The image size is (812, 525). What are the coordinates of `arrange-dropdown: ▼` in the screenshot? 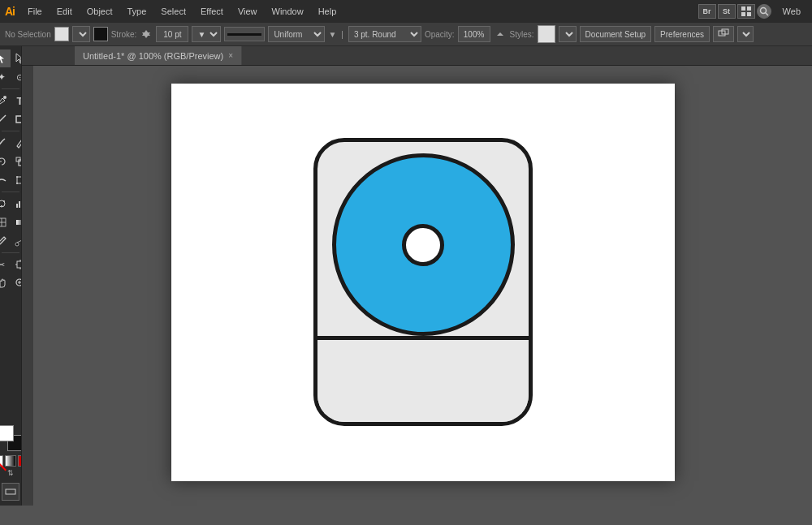 It's located at (745, 34).